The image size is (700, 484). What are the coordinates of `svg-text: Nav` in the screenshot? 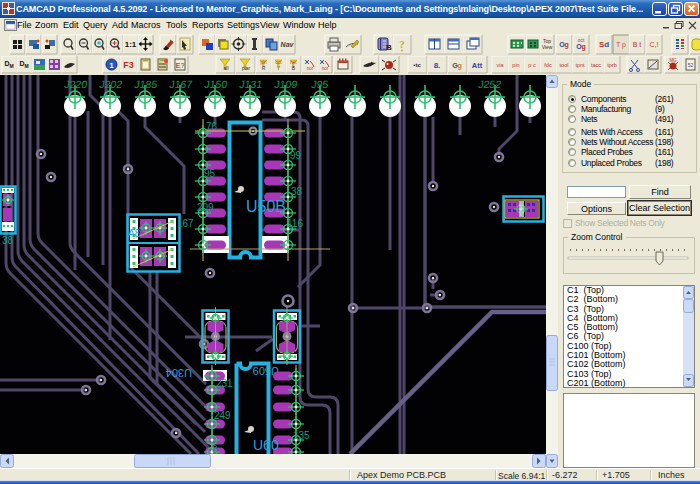 It's located at (288, 44).